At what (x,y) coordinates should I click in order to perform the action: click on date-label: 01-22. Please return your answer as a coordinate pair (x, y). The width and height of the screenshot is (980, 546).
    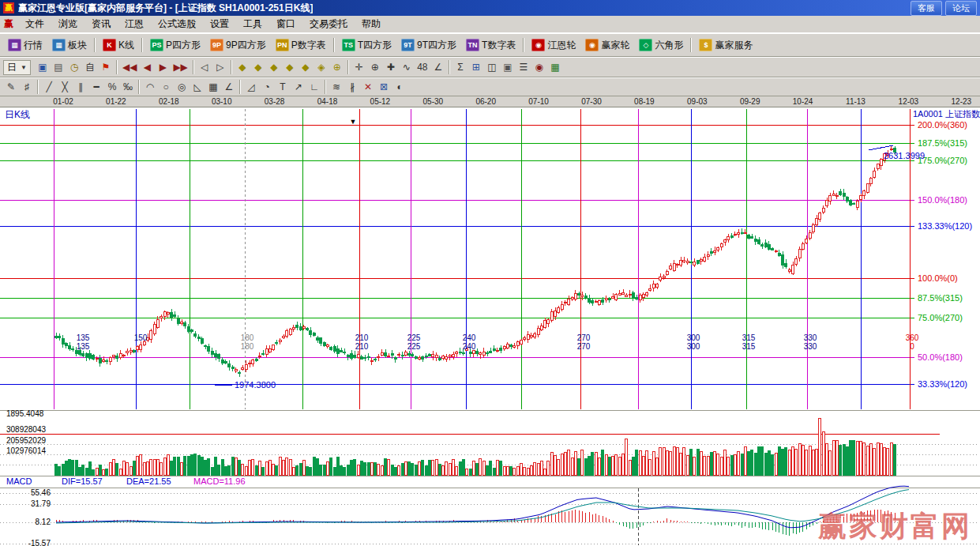
    Looking at the image, I should click on (116, 101).